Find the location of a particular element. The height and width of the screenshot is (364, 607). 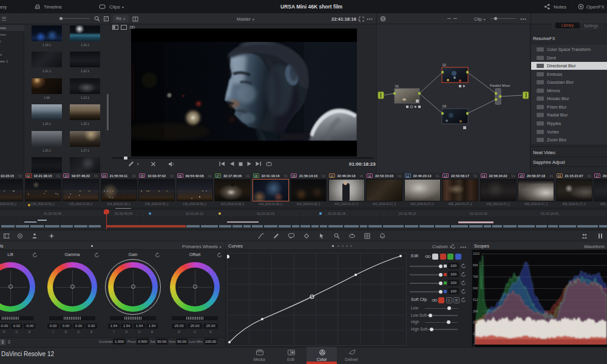

svg-text: 02 is located at coordinates (444, 65).